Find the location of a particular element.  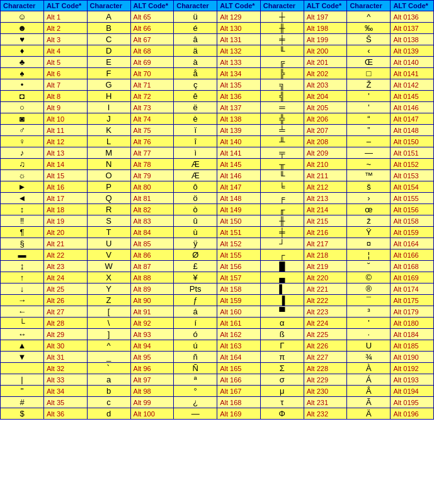

char-cell: └ is located at coordinates (23, 323).